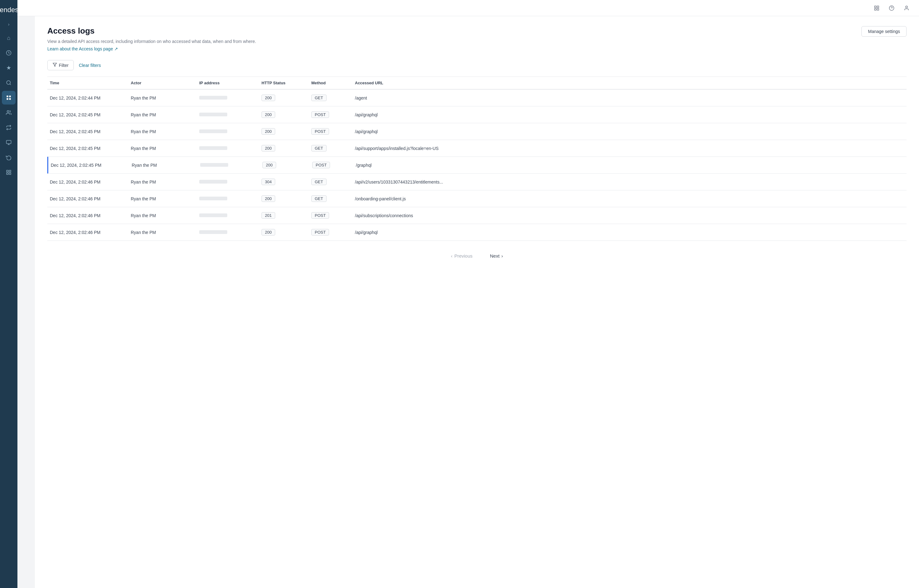  What do you see at coordinates (461, 256) in the screenshot?
I see `previous-button: ‹ Previous` at bounding box center [461, 256].